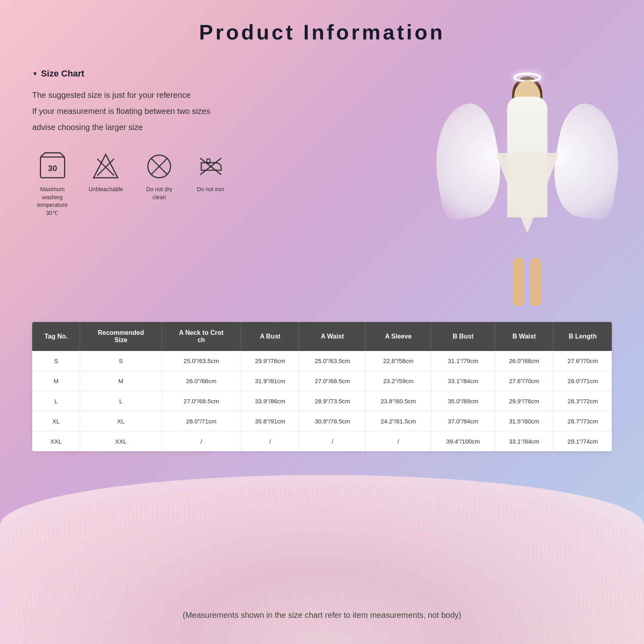 The image size is (644, 644). What do you see at coordinates (201, 401) in the screenshot?
I see `table-cell-2: 27.0"/68.5cm` at bounding box center [201, 401].